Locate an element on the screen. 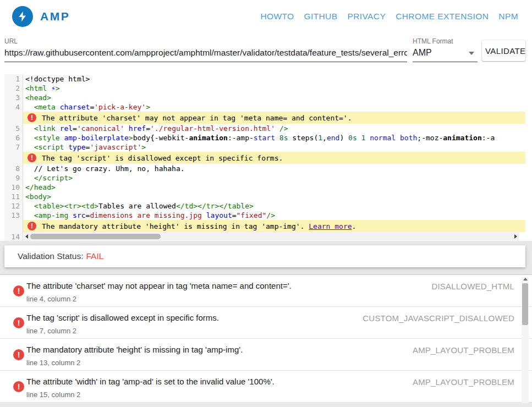 This screenshot has height=407, width=532. line-number: 13 is located at coordinates (14, 216).